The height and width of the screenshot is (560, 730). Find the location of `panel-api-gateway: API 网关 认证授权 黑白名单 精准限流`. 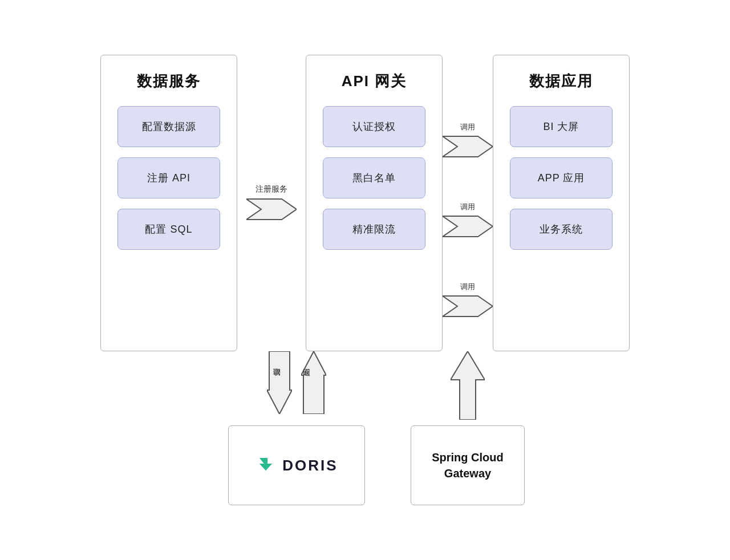

panel-api-gateway: API 网关 认证授权 黑白名单 精准限流 is located at coordinates (374, 203).